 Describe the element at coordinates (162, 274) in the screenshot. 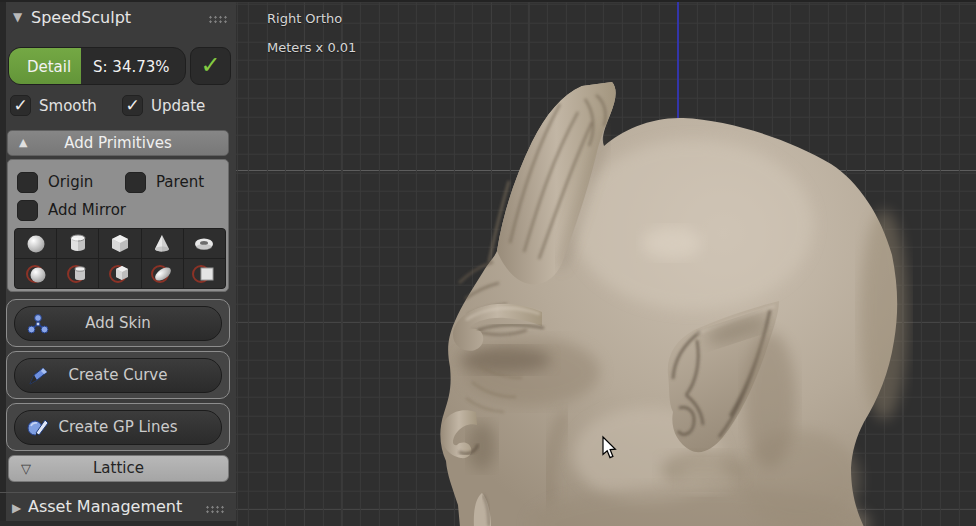

I see `mirror-ellipsoid-icon` at that location.